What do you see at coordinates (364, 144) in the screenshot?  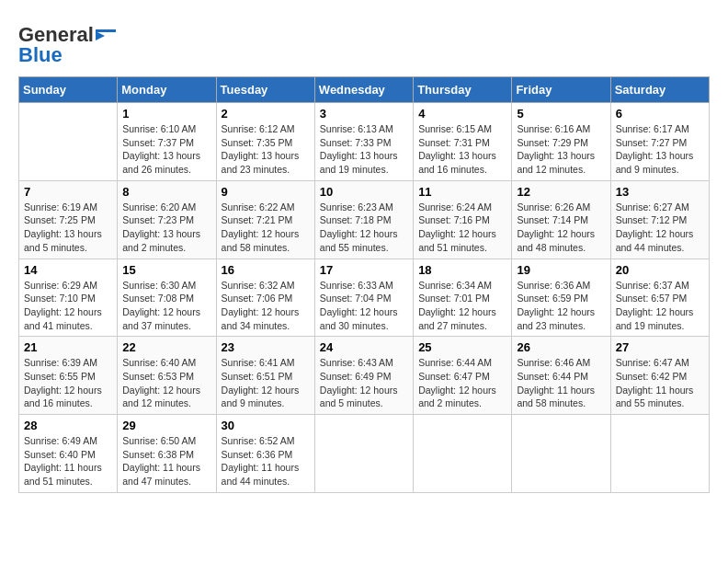 I see `cell-info: Sunset: 7:33 PM` at bounding box center [364, 144].